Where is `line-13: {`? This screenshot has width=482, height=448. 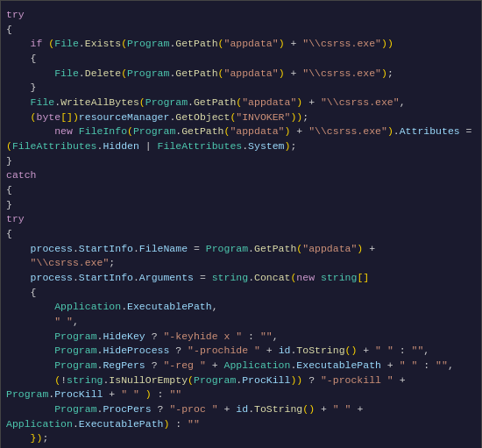
line-13: { is located at coordinates (241, 191).